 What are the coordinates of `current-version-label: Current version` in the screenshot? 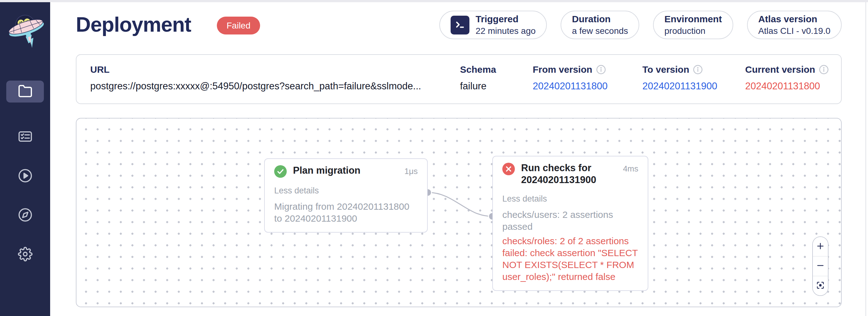 It's located at (780, 69).